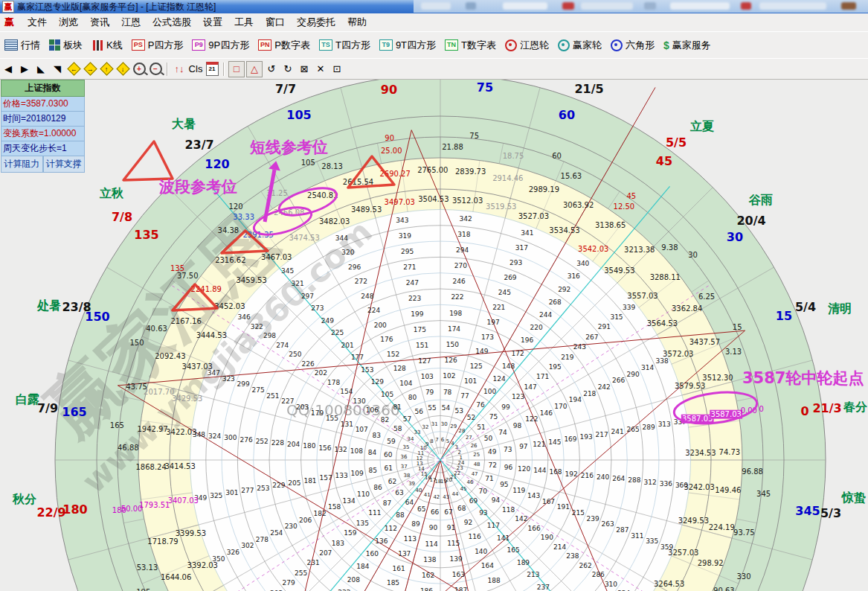 The height and width of the screenshot is (591, 868). Describe the element at coordinates (254, 69) in the screenshot. I see `draw-triangle-button: △` at that location.